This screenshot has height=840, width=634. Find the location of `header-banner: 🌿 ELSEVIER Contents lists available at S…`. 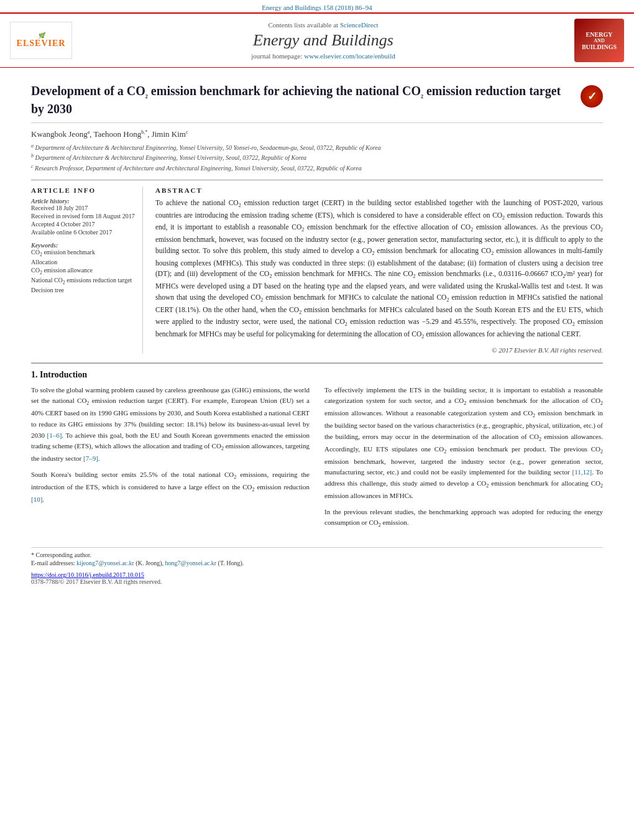

header-banner: 🌿 ELSEVIER Contents lists available at S… is located at coordinates (317, 40).